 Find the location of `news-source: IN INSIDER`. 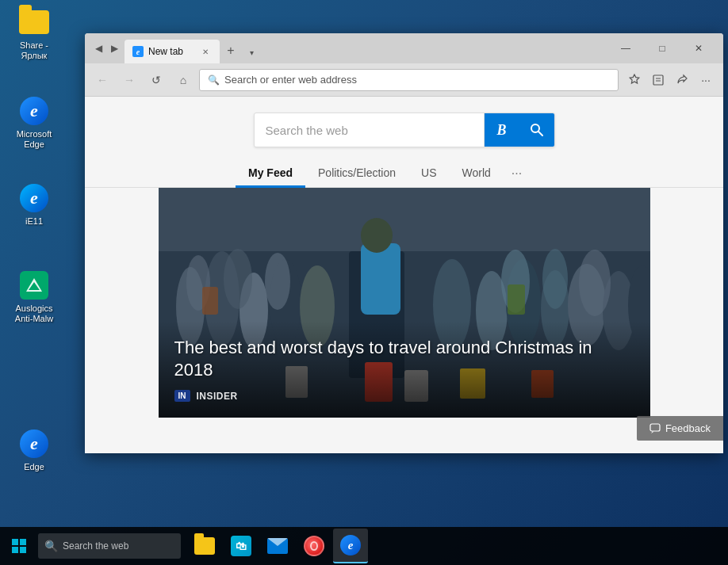

news-source: IN INSIDER is located at coordinates (404, 396).